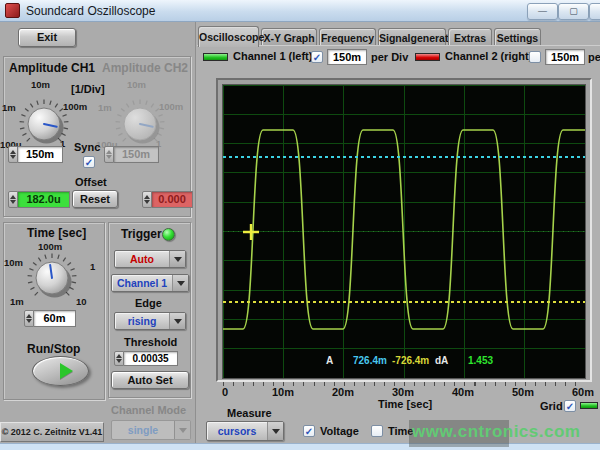  Describe the element at coordinates (403, 392) in the screenshot. I see `x-tick-30m: 30m` at that location.